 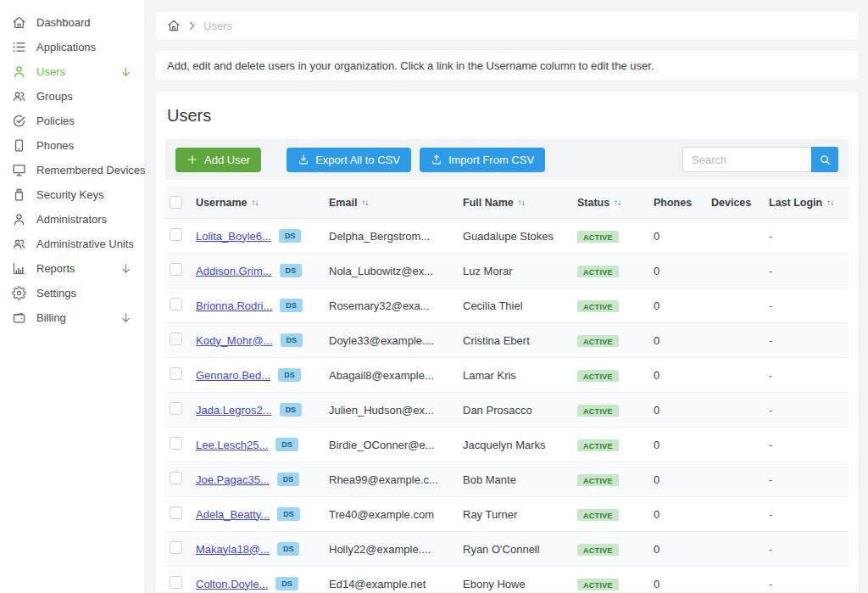 What do you see at coordinates (507, 271) in the screenshot?
I see `table-row: Addison.Grim...DSNola_Lubowitz@ex...Luz …` at bounding box center [507, 271].